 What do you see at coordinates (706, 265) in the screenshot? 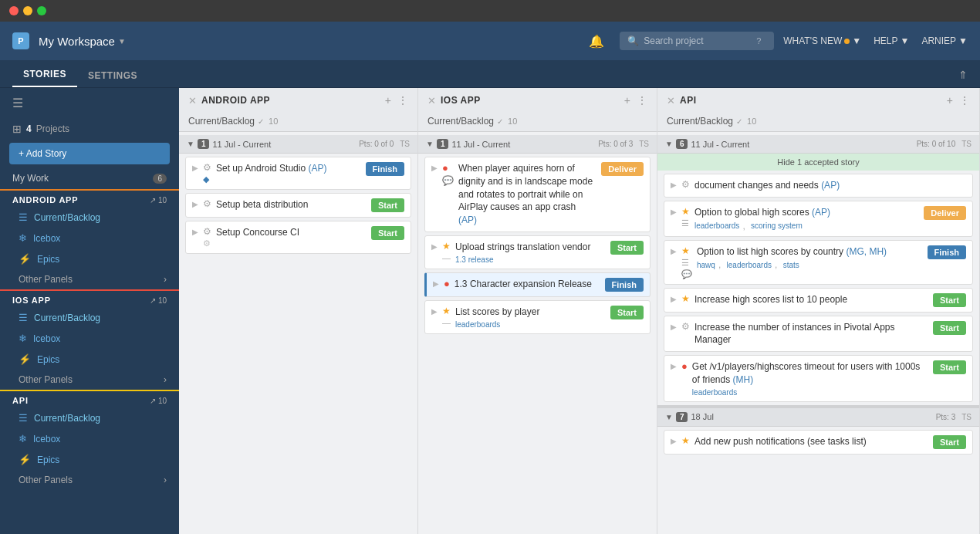
I see `hawq-tag: hawq` at bounding box center [706, 265].